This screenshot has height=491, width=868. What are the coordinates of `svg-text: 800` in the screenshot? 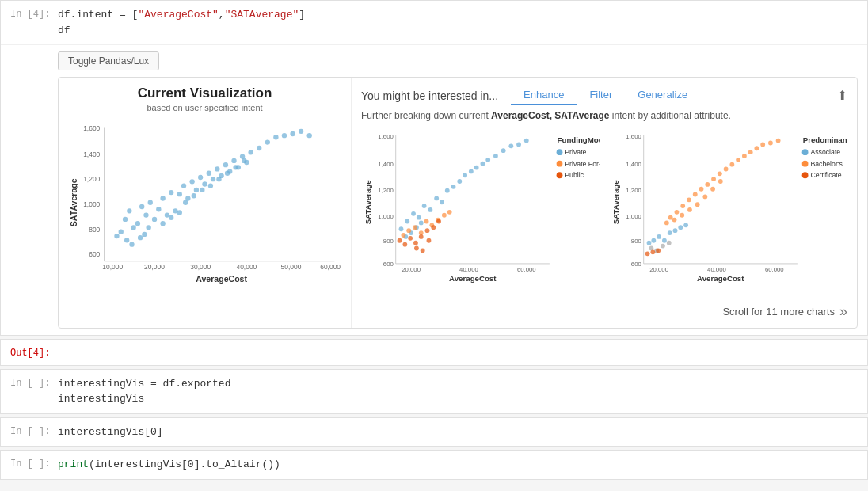 It's located at (637, 241).